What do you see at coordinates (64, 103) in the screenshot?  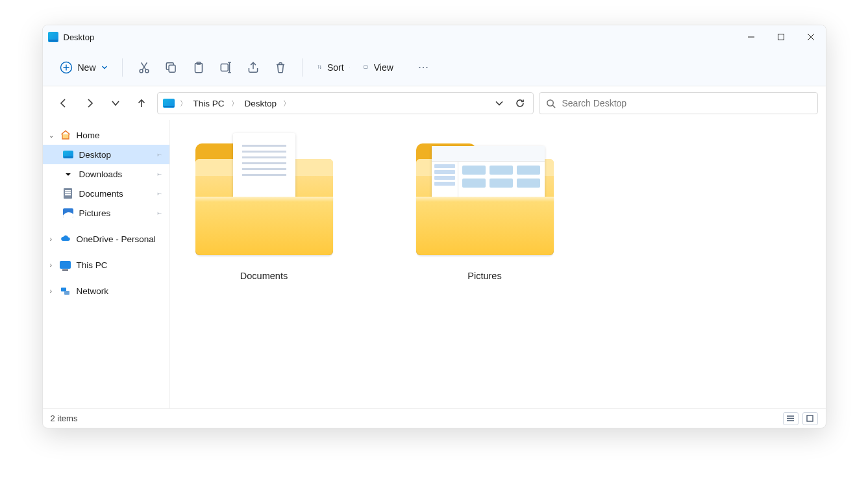 I see `back-button` at bounding box center [64, 103].